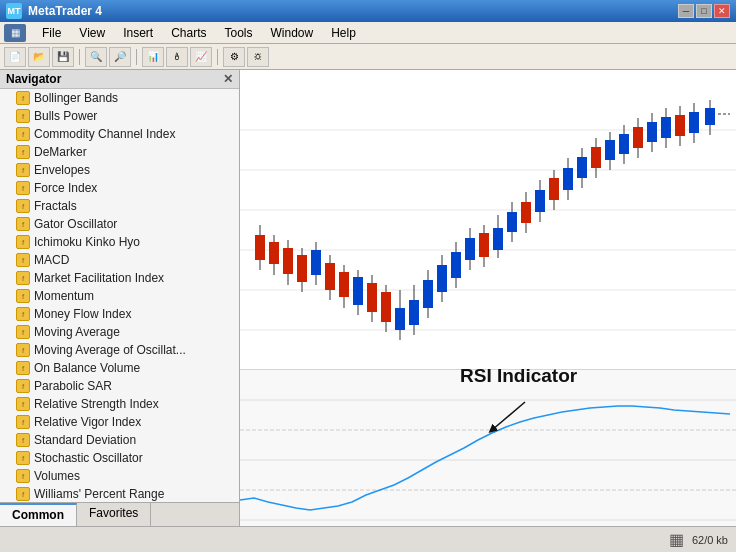 The height and width of the screenshot is (552, 736). I want to click on nav-item: f Envelopes, so click(120, 170).